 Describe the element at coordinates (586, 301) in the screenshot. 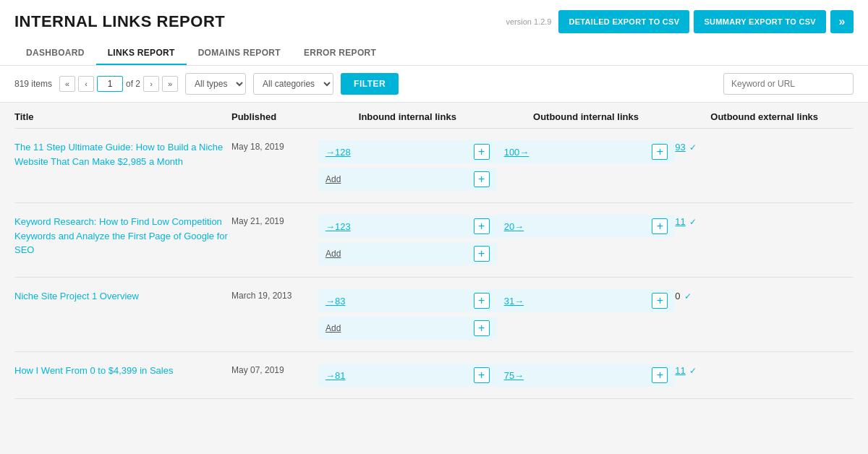

I see `outbound-link-box-3: 31→ +` at that location.